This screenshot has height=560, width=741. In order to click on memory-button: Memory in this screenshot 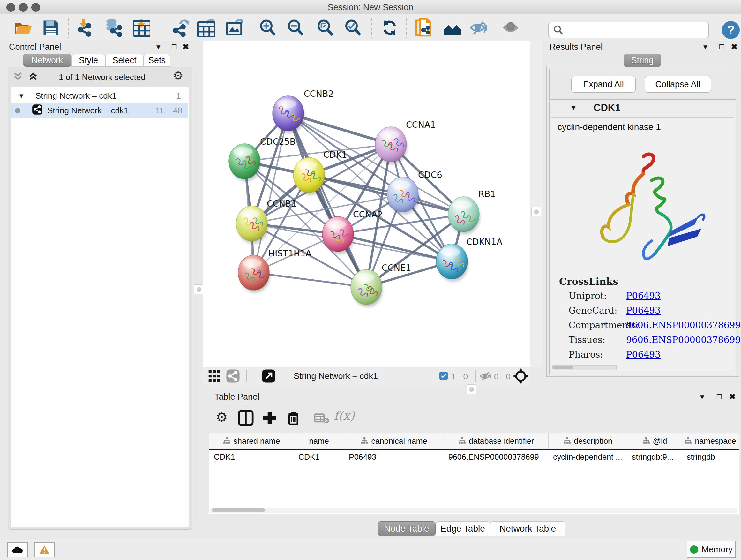, I will do `click(712, 550)`.